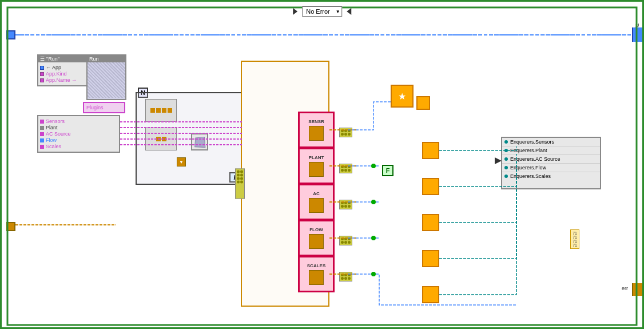 This screenshot has height=329, width=644. What do you see at coordinates (388, 171) in the screenshot?
I see `f-block: F` at bounding box center [388, 171].